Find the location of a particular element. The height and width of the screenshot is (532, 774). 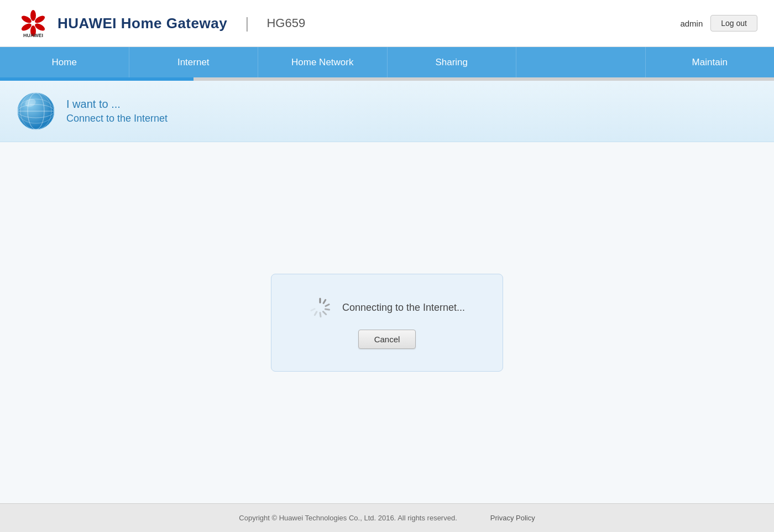

header-model: HG659 is located at coordinates (286, 23).